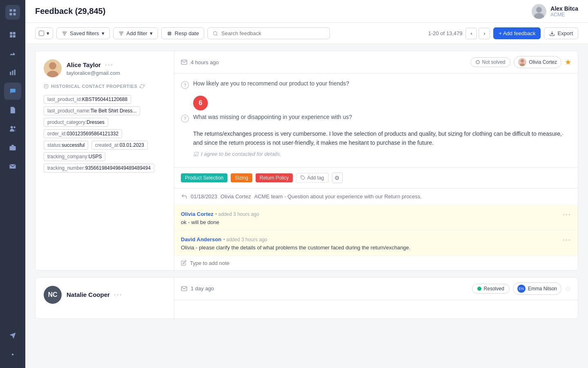  I want to click on resolved-text-2: Resolved, so click(494, 289).